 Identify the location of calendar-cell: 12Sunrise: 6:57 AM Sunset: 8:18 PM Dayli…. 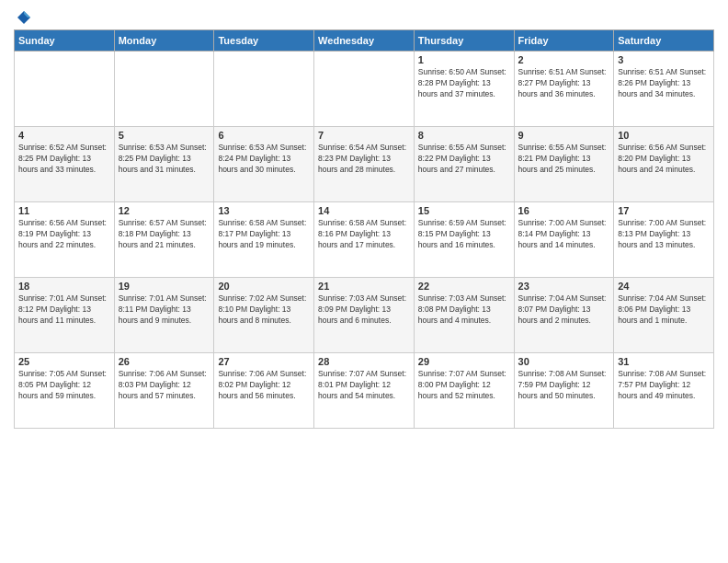
(164, 240).